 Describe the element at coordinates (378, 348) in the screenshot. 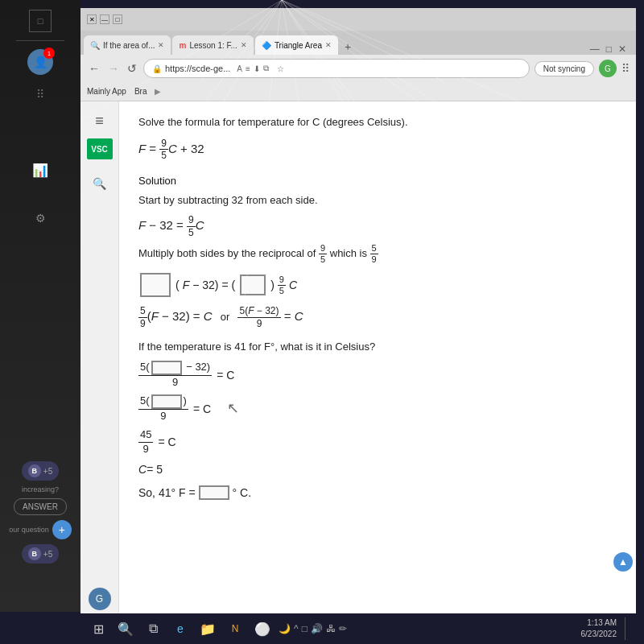

I see `if-question: If the temperature is 41 for F°, what is…` at that location.